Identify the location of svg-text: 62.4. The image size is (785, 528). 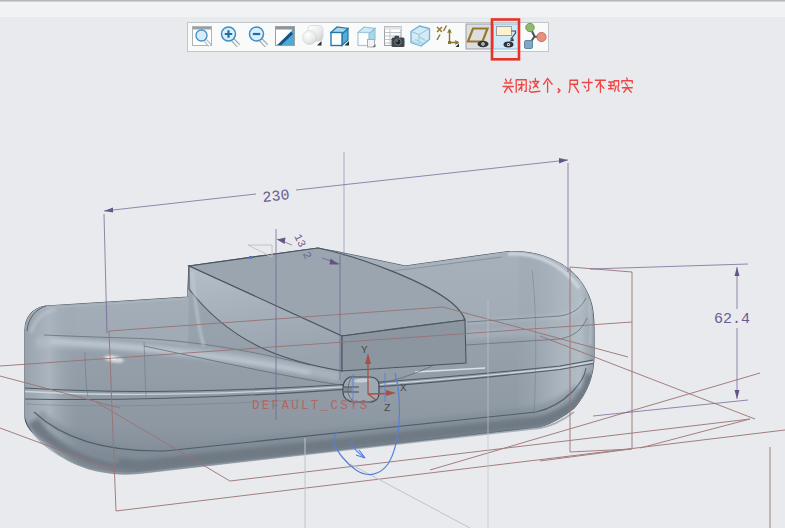
(732, 320).